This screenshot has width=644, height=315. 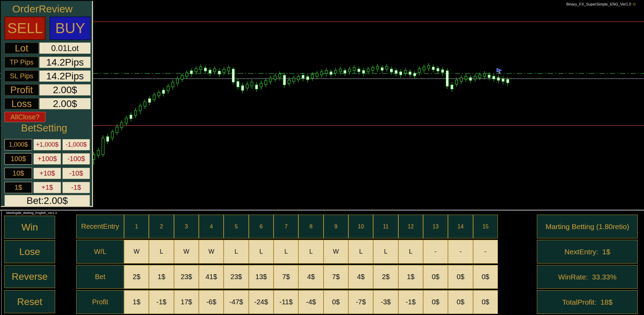 I want to click on order-field-label: Profit, so click(x=21, y=90).